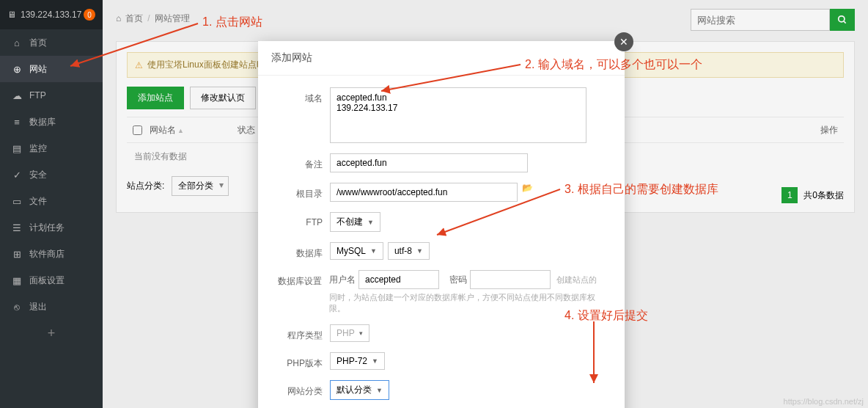 This screenshot has height=408, width=868. Describe the element at coordinates (299, 251) in the screenshot. I see `db-label: 数据库` at that location.